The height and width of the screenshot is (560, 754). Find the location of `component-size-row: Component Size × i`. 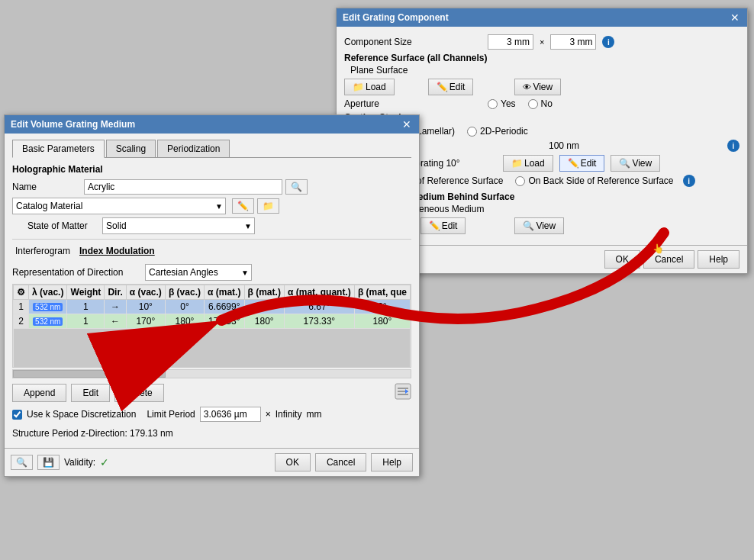

component-size-row: Component Size × i is located at coordinates (542, 42).